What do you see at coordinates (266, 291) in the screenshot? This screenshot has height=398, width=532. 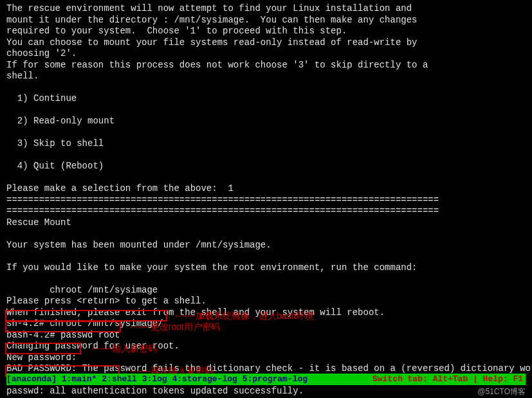 I see `chroot-cmd: chroot /mnt/sysimage` at bounding box center [266, 291].